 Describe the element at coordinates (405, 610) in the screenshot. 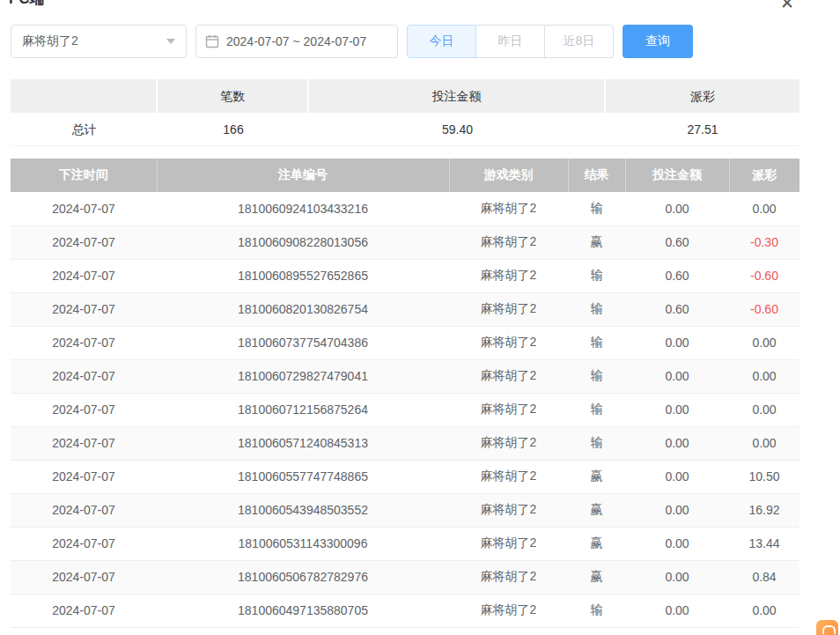

I see `table-row: 2024-07-07 1810060497135880705 麻将胡了2 输 0…` at that location.